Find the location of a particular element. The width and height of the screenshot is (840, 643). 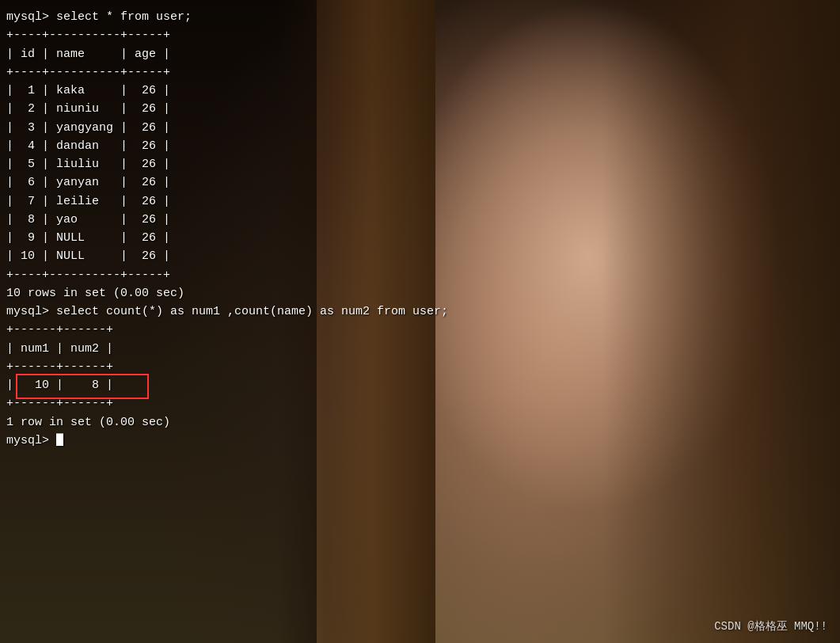

terminal-line-3: +----+----------+-----+ is located at coordinates (227, 73).